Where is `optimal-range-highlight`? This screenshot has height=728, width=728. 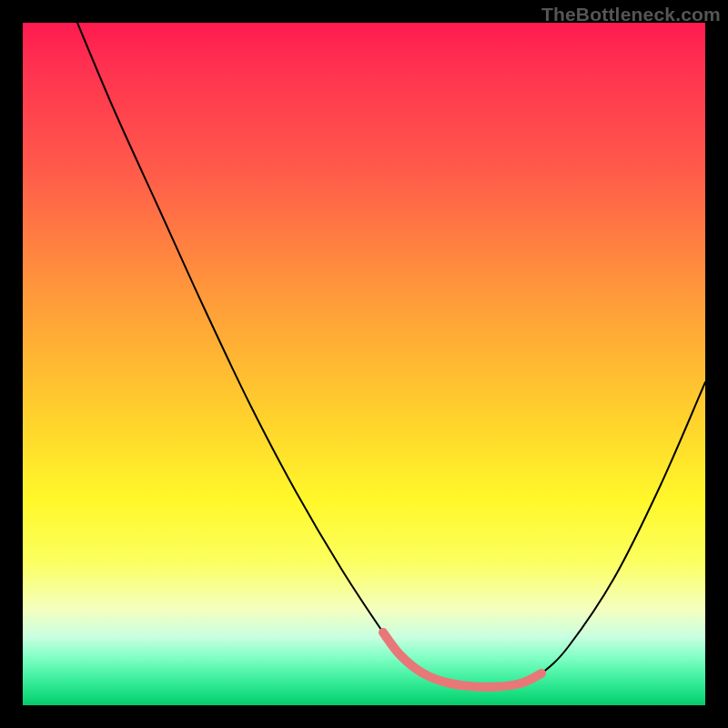 optimal-range-highlight is located at coordinates (462, 660).